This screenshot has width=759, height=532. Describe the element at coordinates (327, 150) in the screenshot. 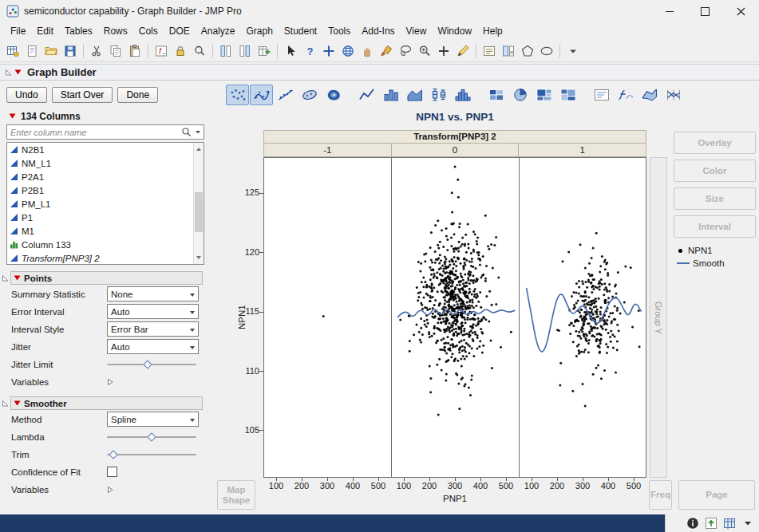

I see `panel-label: -1` at that location.